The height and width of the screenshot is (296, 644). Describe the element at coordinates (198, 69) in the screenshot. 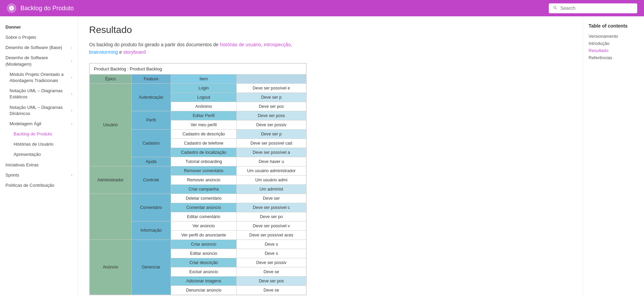

I see `table-title: Product Backlog` at that location.